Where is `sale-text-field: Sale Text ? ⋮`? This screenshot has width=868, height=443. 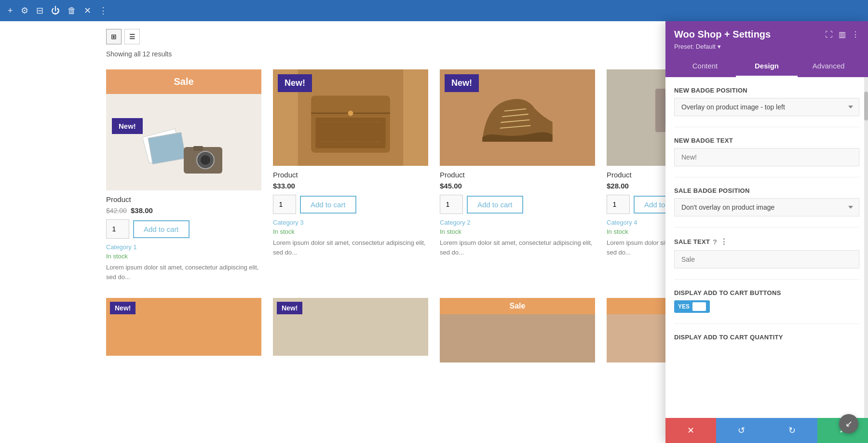
sale-text-field: Sale Text ? ⋮ is located at coordinates (767, 253).